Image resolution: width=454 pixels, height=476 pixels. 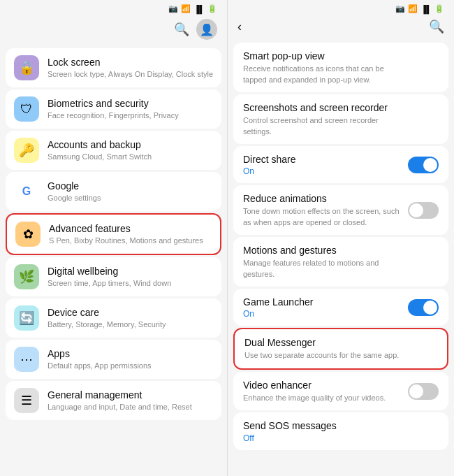 What do you see at coordinates (120, 407) in the screenshot?
I see `item-subtitle-general-management: Language and input, Date and time, Reset` at bounding box center [120, 407].